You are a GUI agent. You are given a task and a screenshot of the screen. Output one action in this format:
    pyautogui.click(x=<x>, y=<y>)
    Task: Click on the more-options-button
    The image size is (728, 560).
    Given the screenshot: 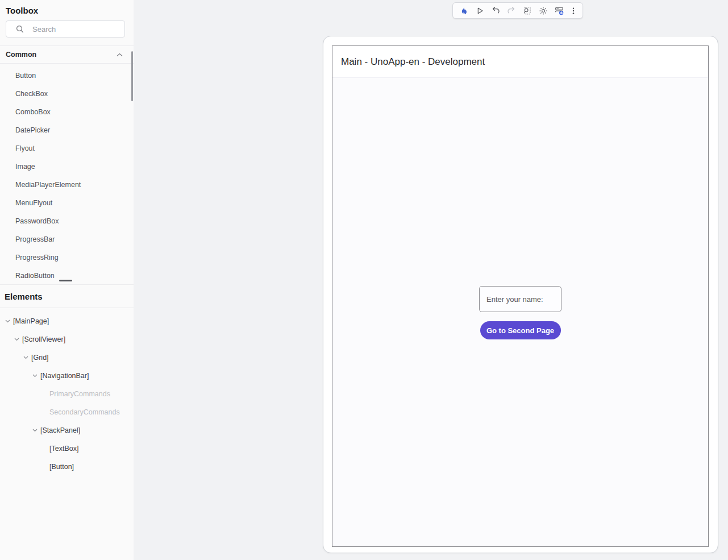 What is the action you would take?
    pyautogui.click(x=573, y=10)
    